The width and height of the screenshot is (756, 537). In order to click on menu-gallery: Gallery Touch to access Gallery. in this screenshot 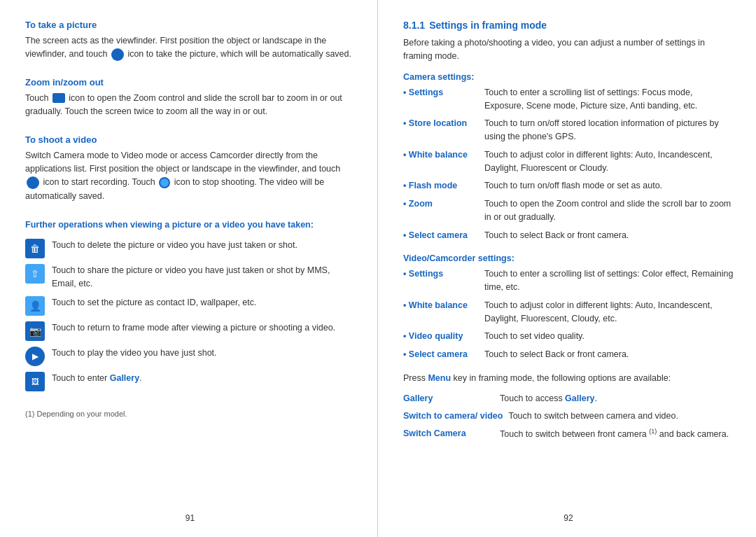, I will do `click(568, 399)`.